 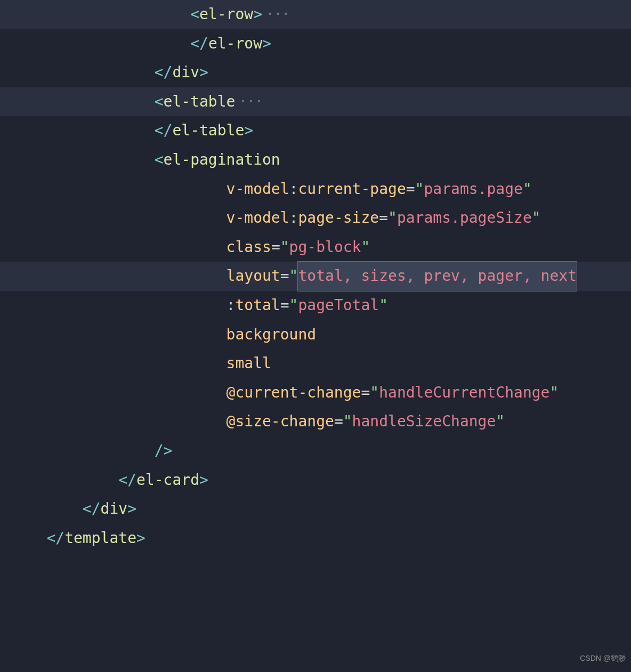 What do you see at coordinates (465, 218) in the screenshot?
I see `code-token: params.pageSize` at bounding box center [465, 218].